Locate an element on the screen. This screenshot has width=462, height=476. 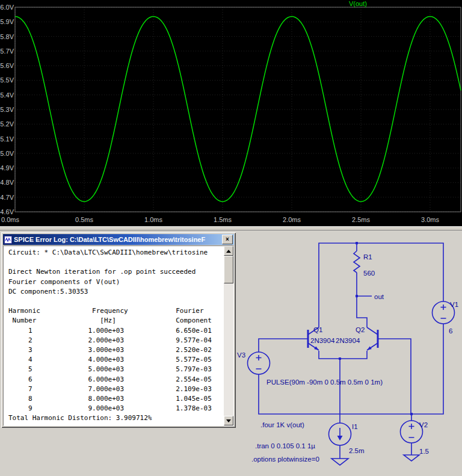
v2-value: 1.5 is located at coordinates (424, 451).